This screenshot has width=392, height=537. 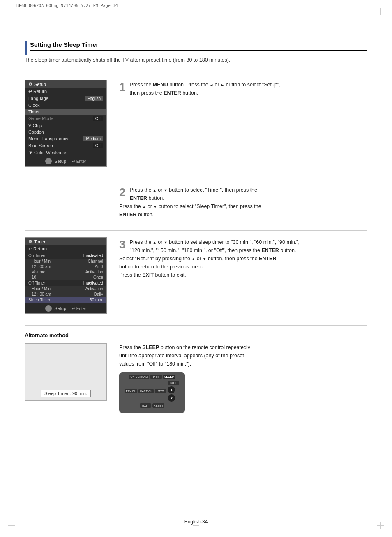 I want to click on timer-footer-gear, so click(x=48, y=308).